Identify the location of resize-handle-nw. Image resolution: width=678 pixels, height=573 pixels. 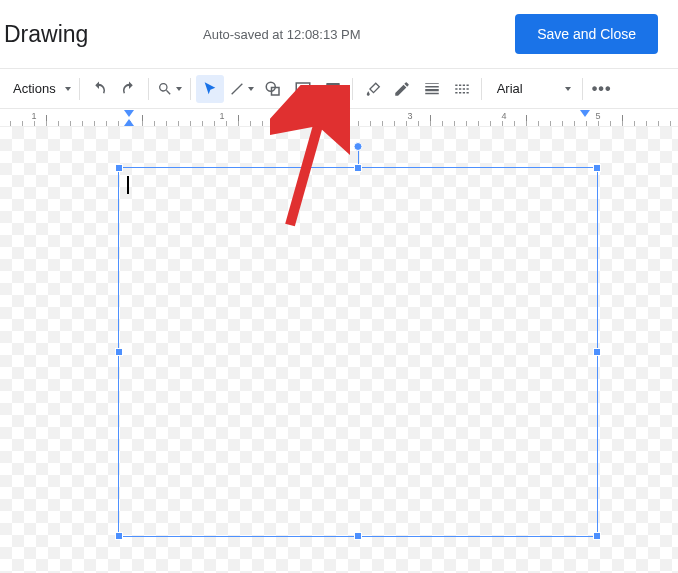
(119, 168).